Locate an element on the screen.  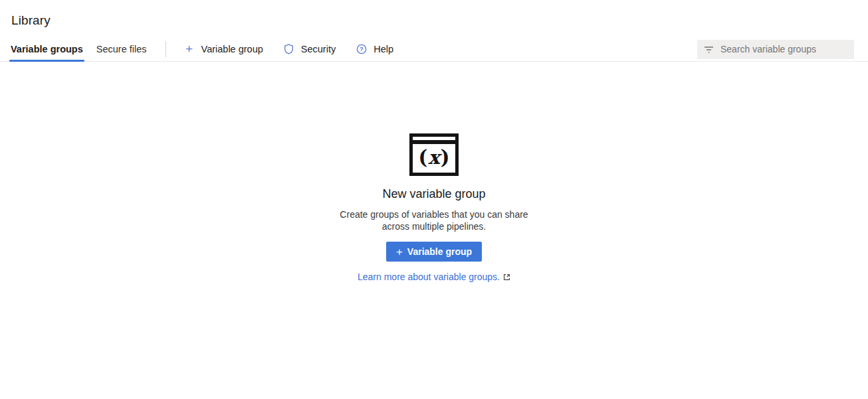
page-title: Library is located at coordinates (435, 21).